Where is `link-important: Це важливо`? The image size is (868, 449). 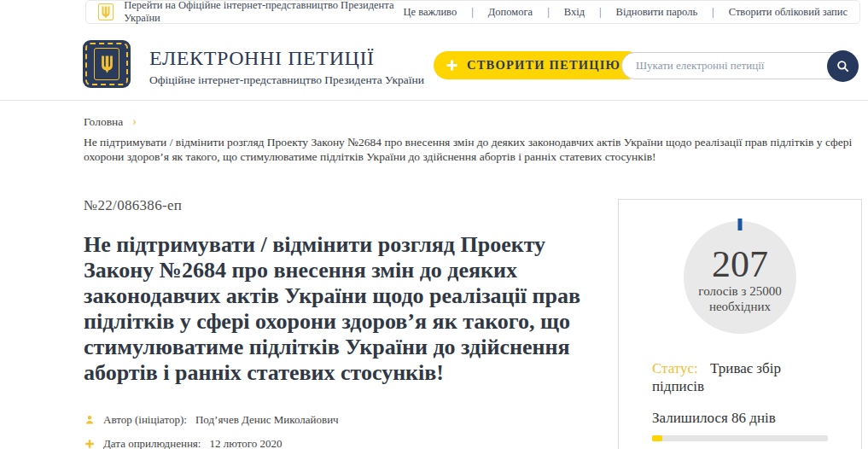 link-important: Це важливо is located at coordinates (430, 12).